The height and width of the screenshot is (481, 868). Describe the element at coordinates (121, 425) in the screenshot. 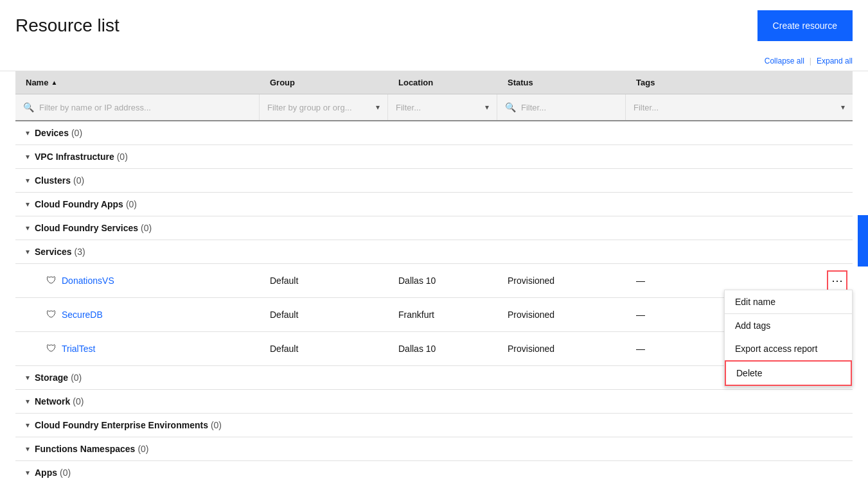

I see `group-name-cf-enterprise: Cloud Foundry Enterprise Environments` at that location.